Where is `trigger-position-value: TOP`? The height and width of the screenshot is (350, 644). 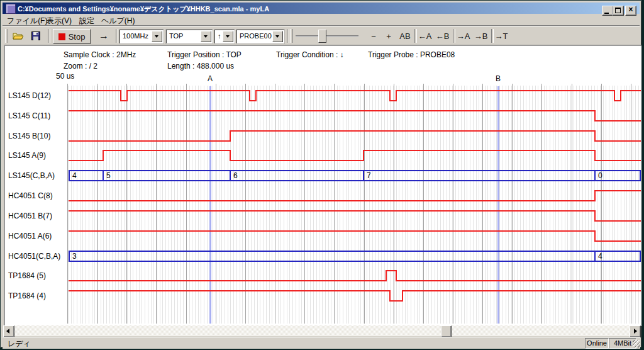
trigger-position-value: TOP is located at coordinates (176, 36).